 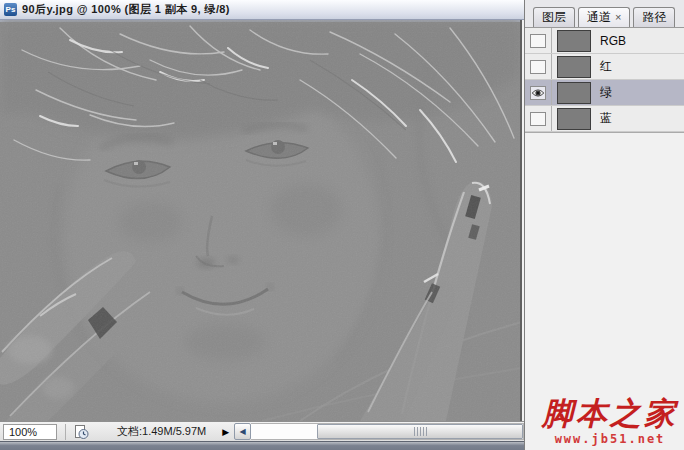 What do you see at coordinates (81, 432) in the screenshot?
I see `doc-status-icon` at bounding box center [81, 432].